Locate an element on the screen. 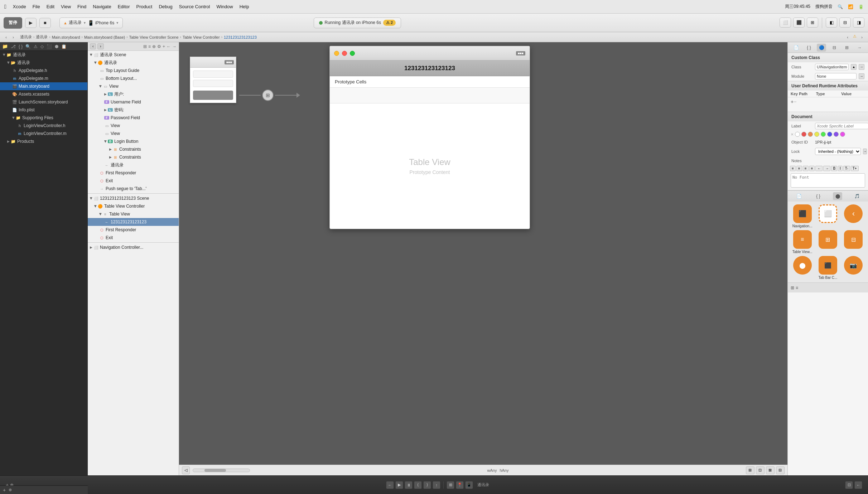 This screenshot has height=494, width=868. menu-debug: Debug is located at coordinates (165, 6).